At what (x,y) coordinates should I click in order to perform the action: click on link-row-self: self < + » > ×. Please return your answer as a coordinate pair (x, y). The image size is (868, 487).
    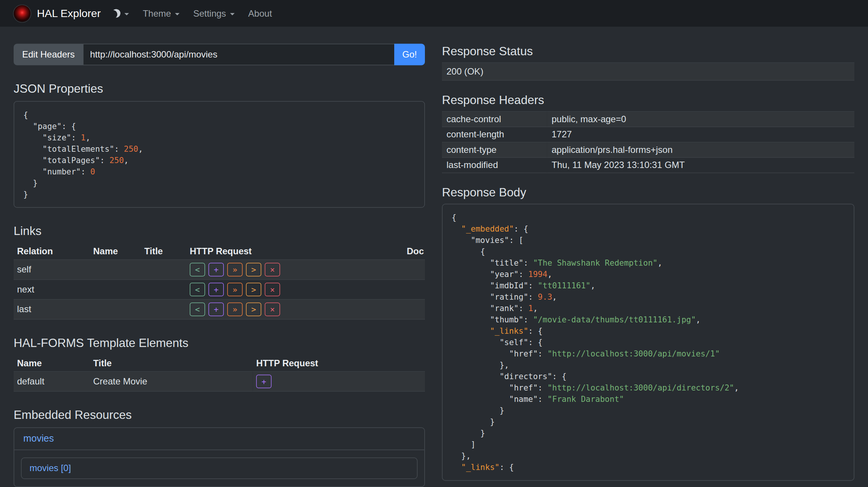
    Looking at the image, I should click on (219, 269).